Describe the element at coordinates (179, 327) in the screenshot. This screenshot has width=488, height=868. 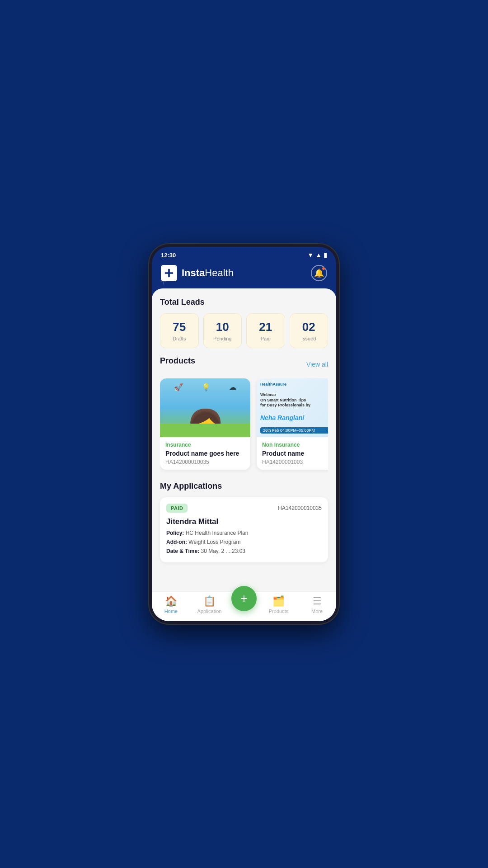
I see `drafts-number: 75` at that location.